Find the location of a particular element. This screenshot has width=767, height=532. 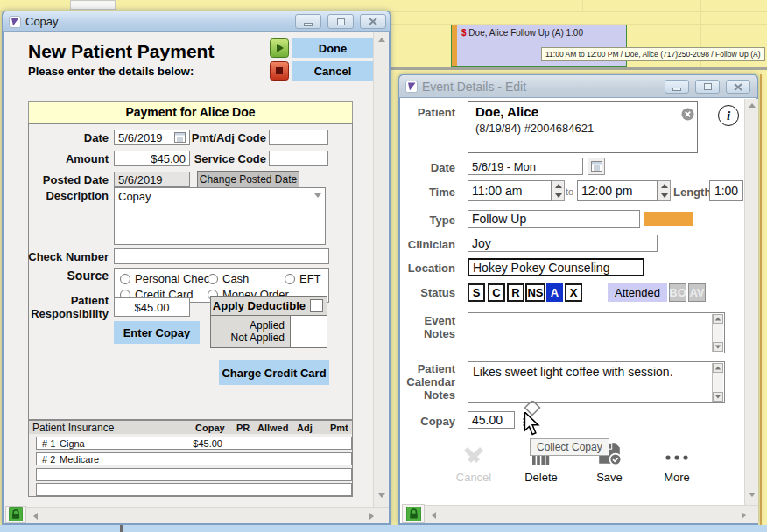

radio-label: Cash is located at coordinates (236, 278).